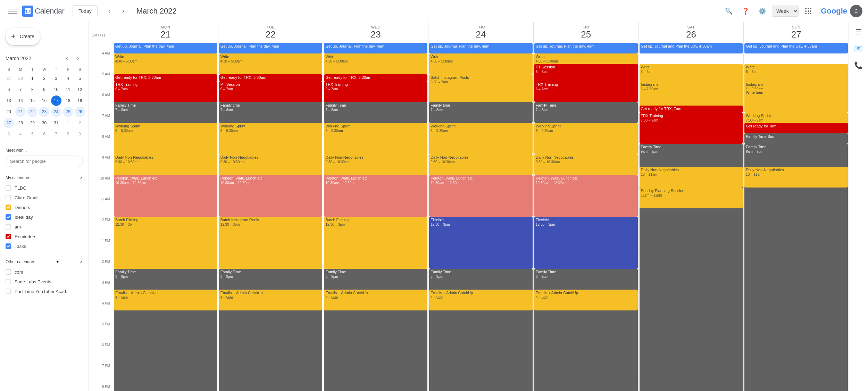  Describe the element at coordinates (44, 178) in the screenshot. I see `my-calendars-header: My calendars ∧` at that location.